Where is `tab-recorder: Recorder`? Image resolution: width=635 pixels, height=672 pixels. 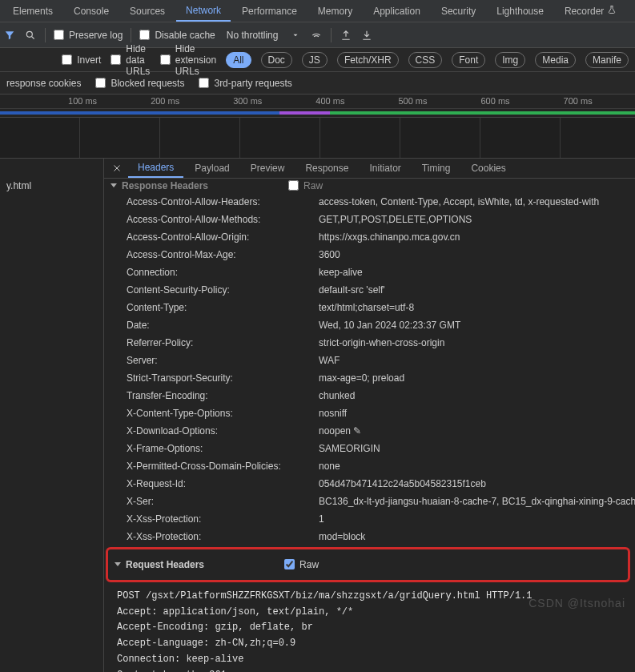 tab-recorder: Recorder is located at coordinates (591, 11).